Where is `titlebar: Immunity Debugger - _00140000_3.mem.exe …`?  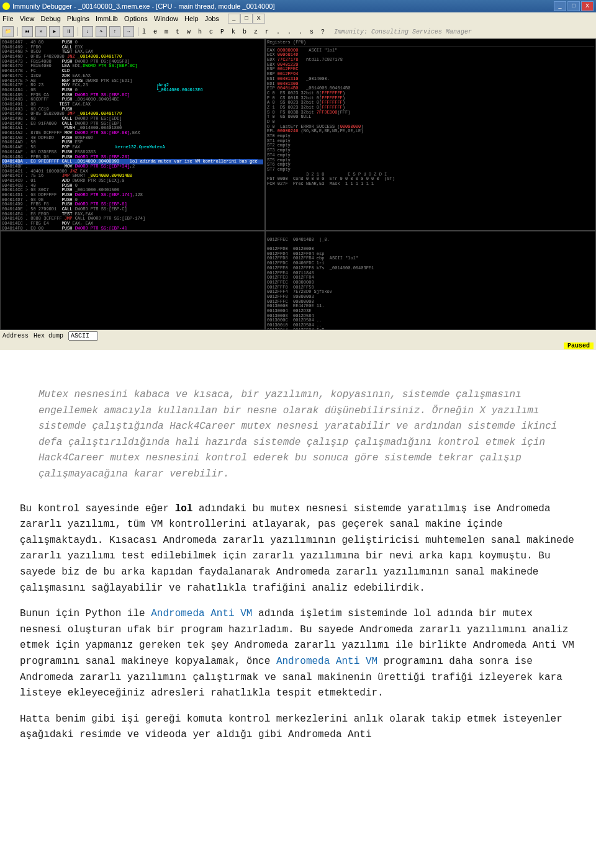 titlebar: Immunity Debugger - _00140000_3.mem.exe … is located at coordinates (298, 6).